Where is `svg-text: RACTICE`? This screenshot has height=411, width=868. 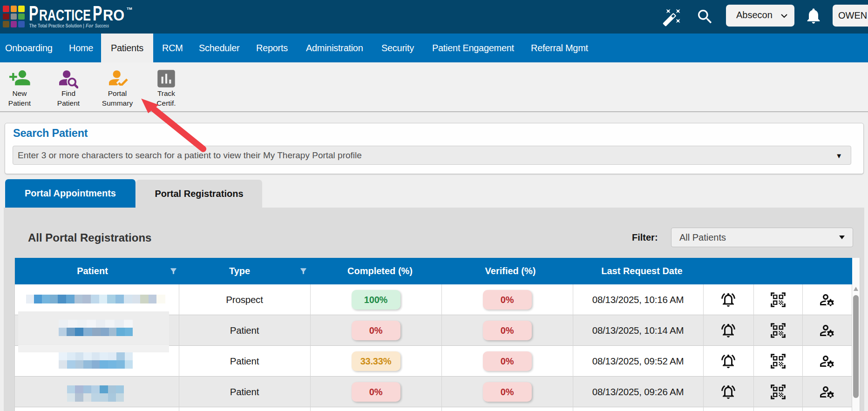 svg-text: RACTICE is located at coordinates (65, 15).